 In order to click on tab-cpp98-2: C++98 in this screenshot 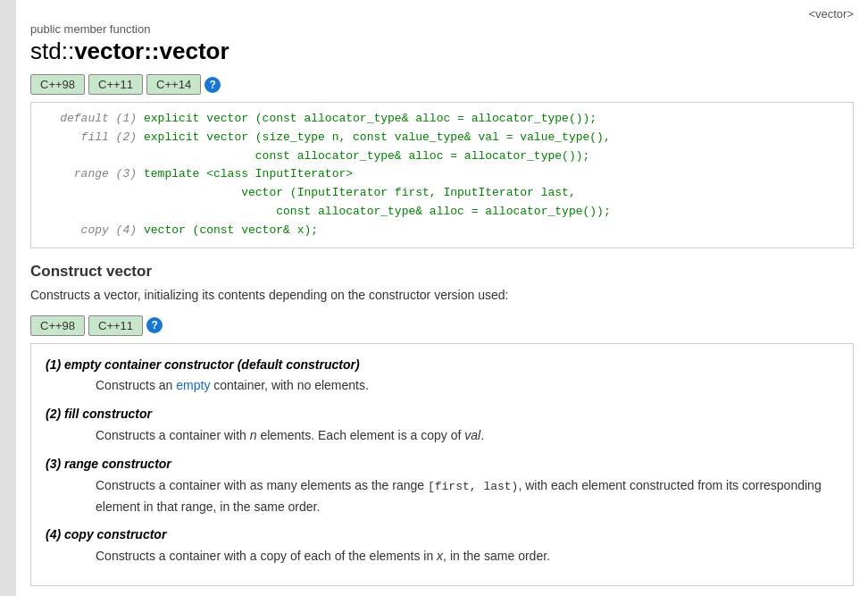, I will do `click(57, 325)`.